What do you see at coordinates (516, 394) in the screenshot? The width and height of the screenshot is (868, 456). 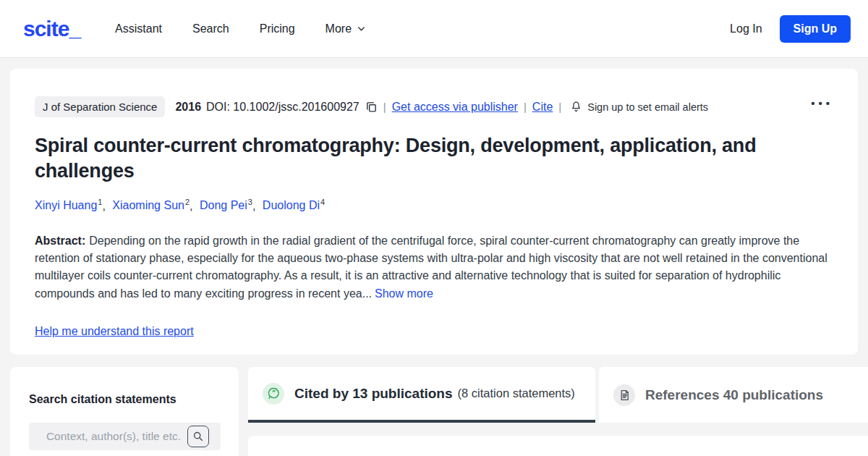 I see `citation-statements-count: (8 citation statements)` at bounding box center [516, 394].